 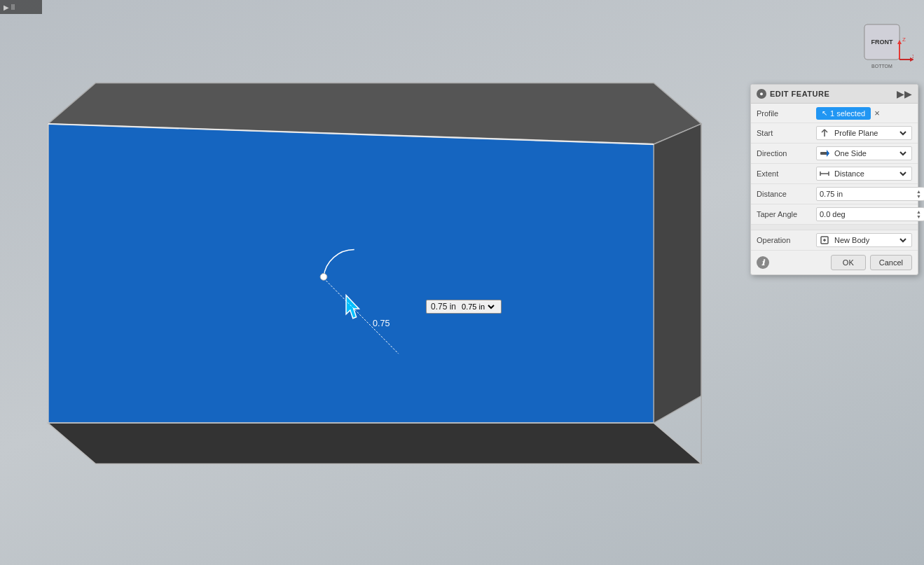 I want to click on profile-row: Profile ↖ 1 selected ×, so click(x=834, y=113).